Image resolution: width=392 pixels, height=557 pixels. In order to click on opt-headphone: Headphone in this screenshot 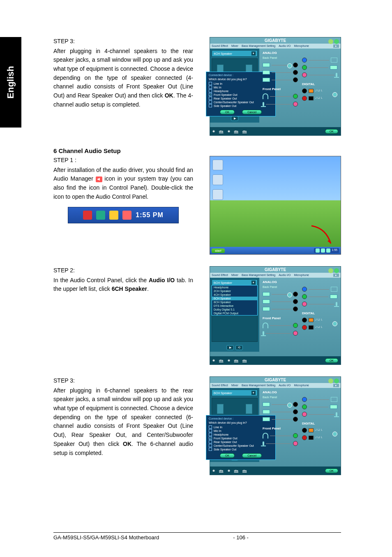, I will do `click(235, 287)`.